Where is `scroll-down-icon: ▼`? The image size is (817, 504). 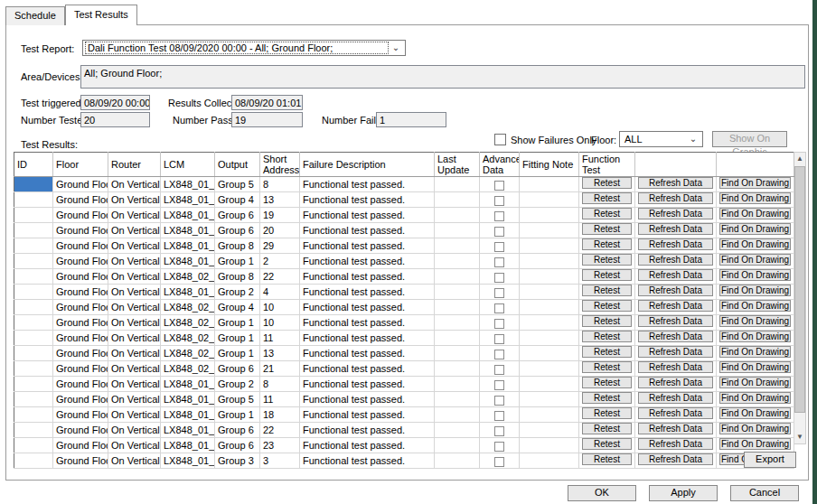
scroll-down-icon: ▼ is located at coordinates (800, 437).